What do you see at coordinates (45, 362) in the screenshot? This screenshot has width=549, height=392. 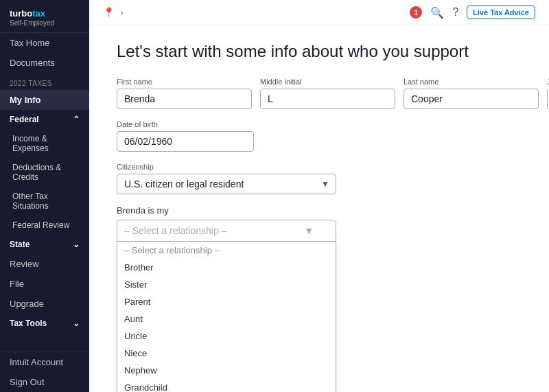 I see `sidebar-item-intuit-account: Intuit Account` at bounding box center [45, 362].